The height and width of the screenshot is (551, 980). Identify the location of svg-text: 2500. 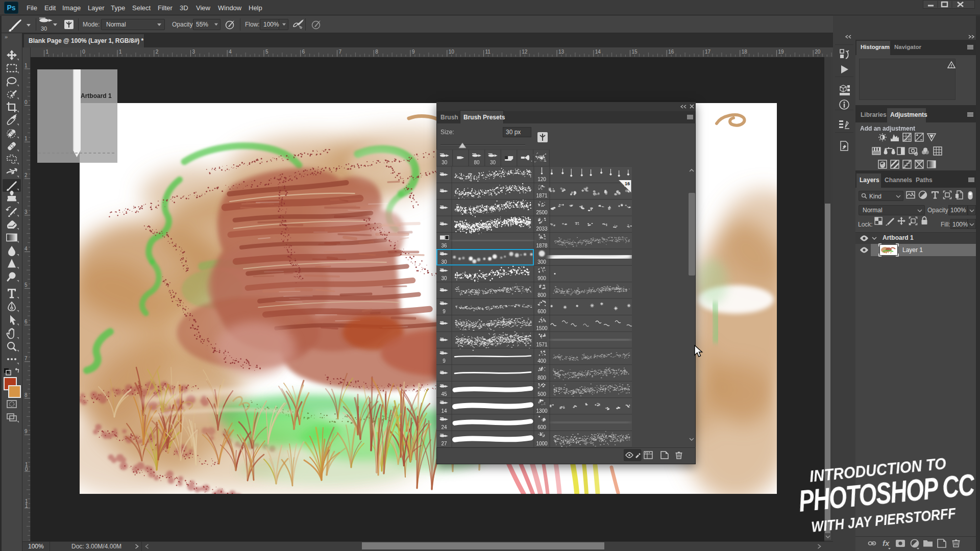
(542, 212).